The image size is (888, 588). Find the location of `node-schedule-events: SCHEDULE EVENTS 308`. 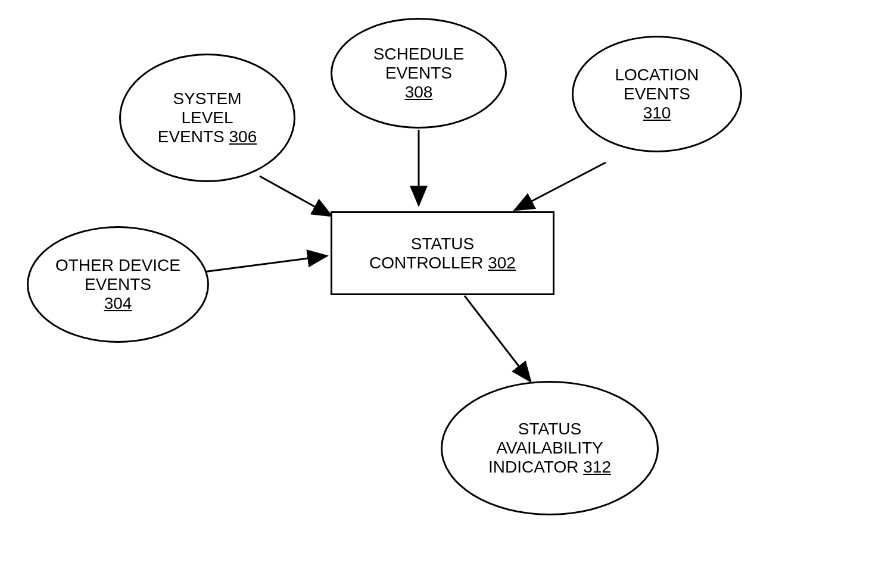

node-schedule-events: SCHEDULE EVENTS 308 is located at coordinates (419, 73).